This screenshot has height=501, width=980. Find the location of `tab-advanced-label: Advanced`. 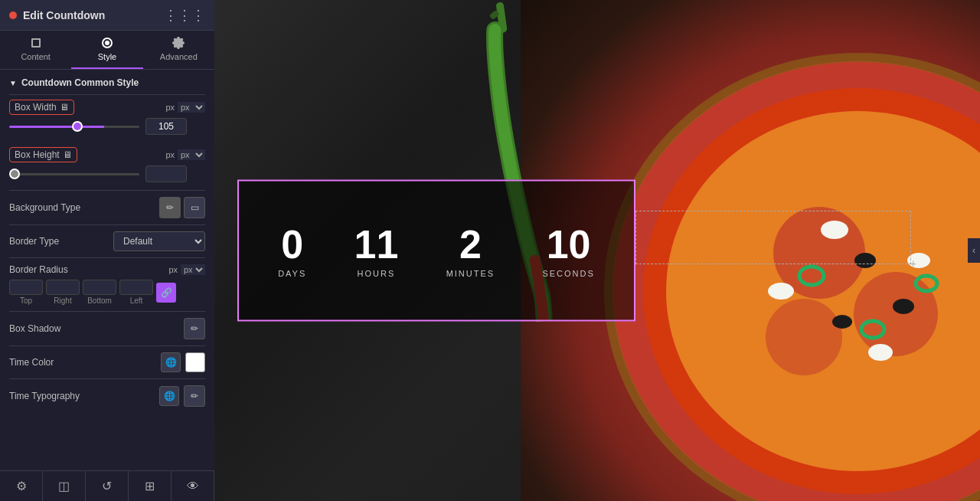

tab-advanced-label: Advanced is located at coordinates (179, 57).